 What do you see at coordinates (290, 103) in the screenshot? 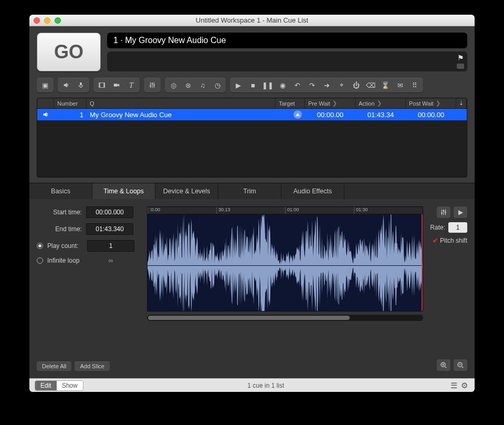
I see `col-target: Target` at bounding box center [290, 103].